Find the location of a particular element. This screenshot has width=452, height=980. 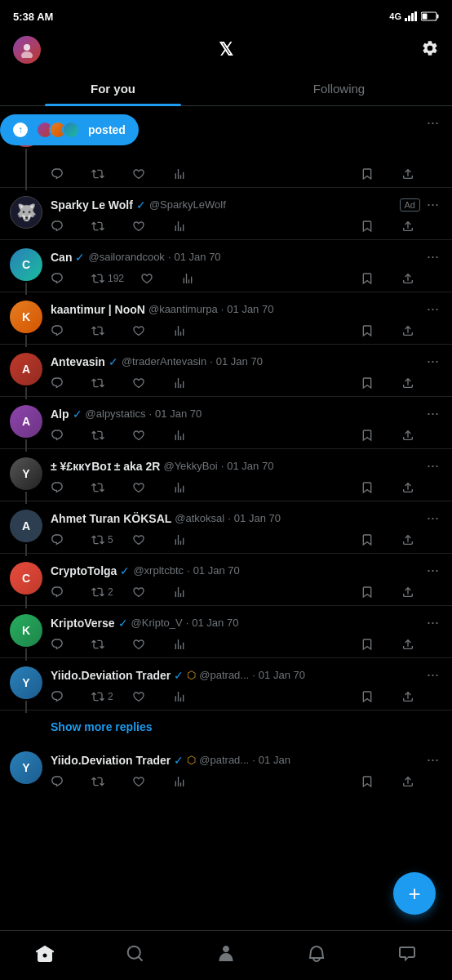

settings-icon is located at coordinates (430, 51).